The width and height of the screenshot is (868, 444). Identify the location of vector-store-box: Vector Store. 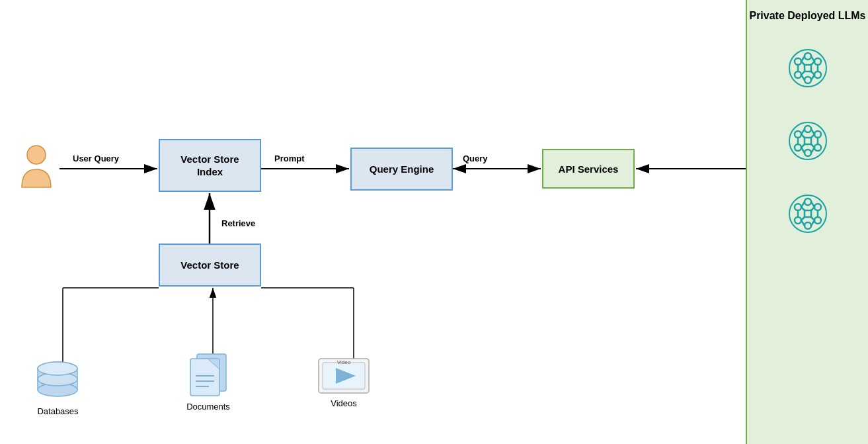
(210, 265).